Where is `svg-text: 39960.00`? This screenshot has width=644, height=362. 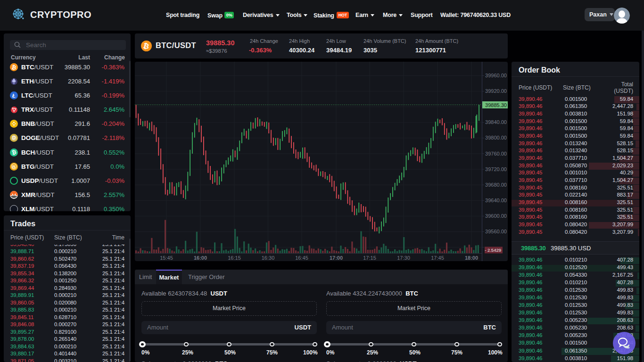
svg-text: 39960.00 is located at coordinates (496, 75).